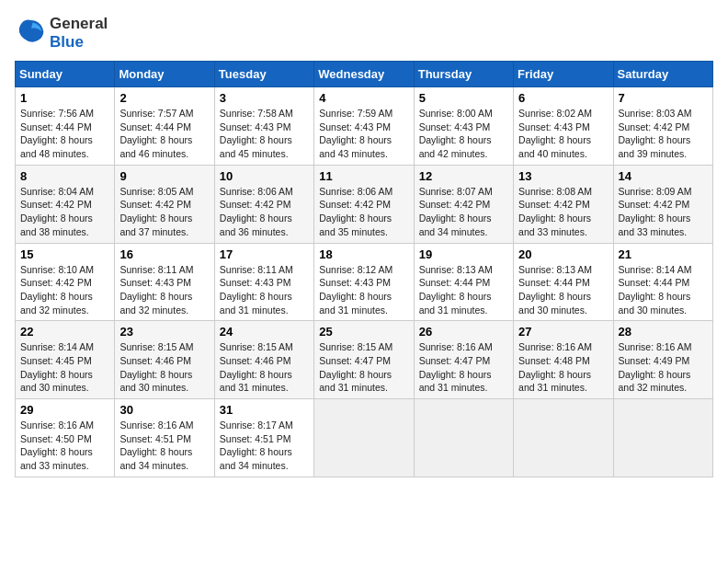 Image resolution: width=728 pixels, height=563 pixels. What do you see at coordinates (563, 177) in the screenshot?
I see `day-number: 13` at bounding box center [563, 177].